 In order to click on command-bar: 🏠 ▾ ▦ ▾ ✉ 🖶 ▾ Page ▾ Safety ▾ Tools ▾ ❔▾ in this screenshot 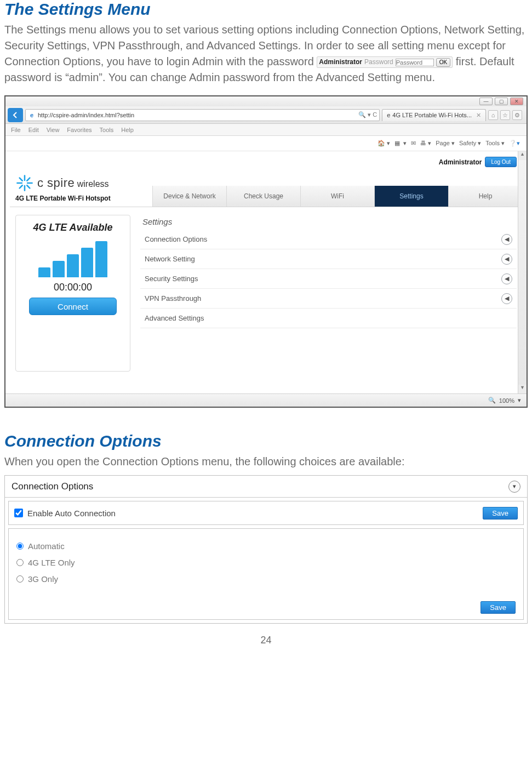, I will do `click(266, 144)`.